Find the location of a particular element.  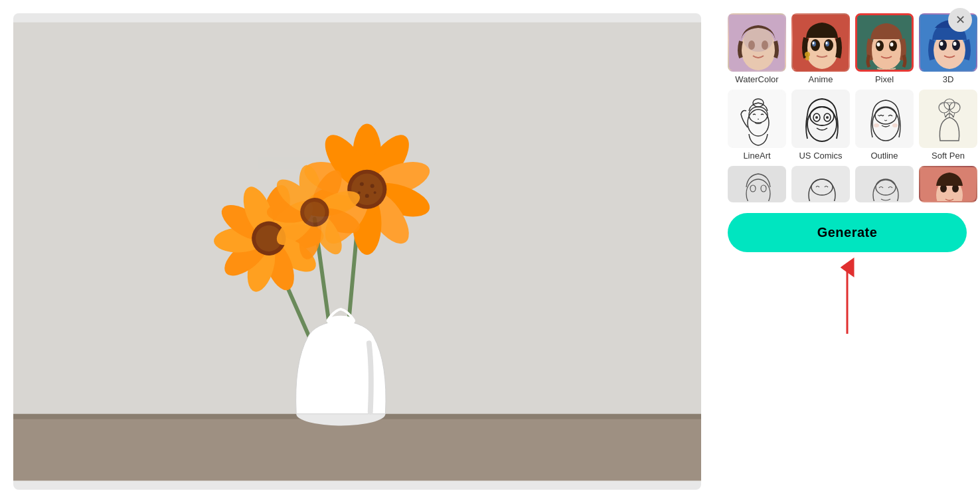

style-item-uscomics: US Comics is located at coordinates (821, 125).